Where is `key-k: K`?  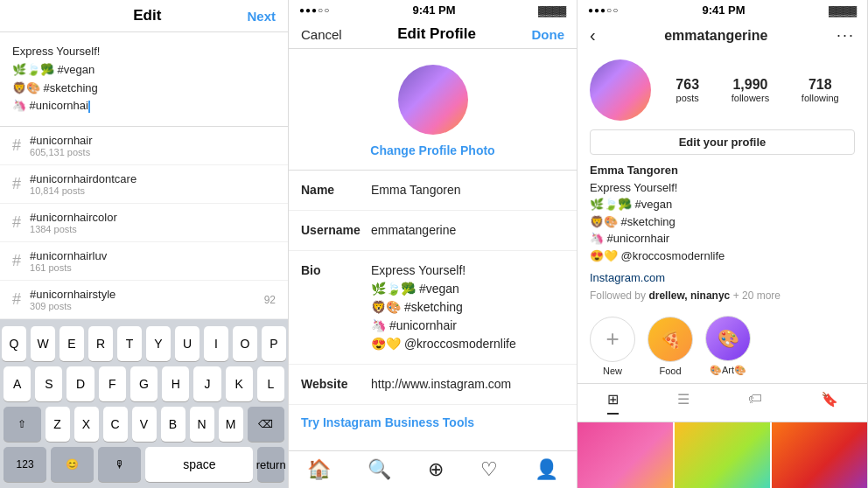 key-k: K is located at coordinates (240, 384).